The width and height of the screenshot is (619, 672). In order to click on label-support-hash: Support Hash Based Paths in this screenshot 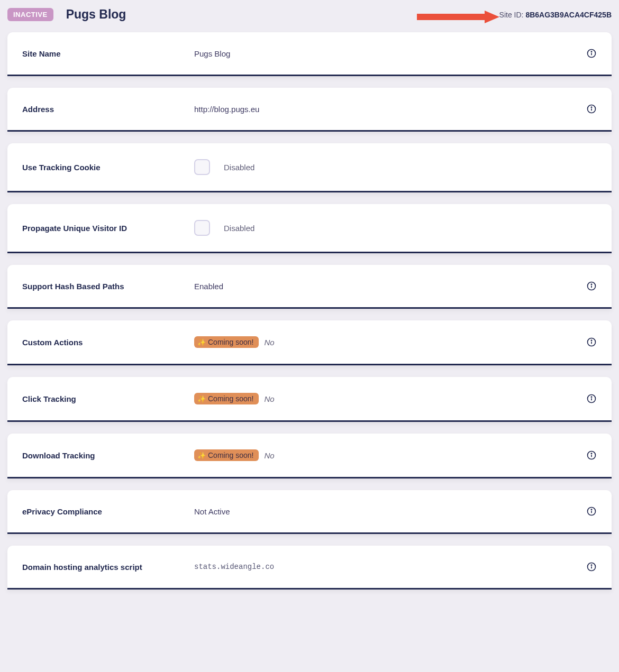, I will do `click(108, 287)`.